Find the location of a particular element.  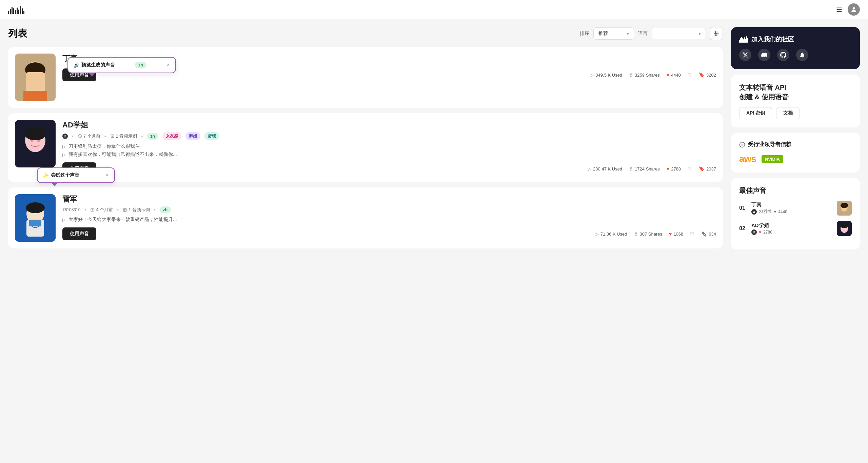

play-btn-1-2: ▷ is located at coordinates (64, 146).